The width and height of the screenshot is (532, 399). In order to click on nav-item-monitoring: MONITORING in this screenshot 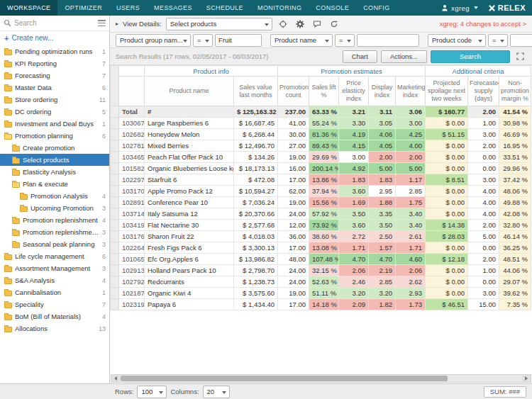, I will do `click(279, 8)`.